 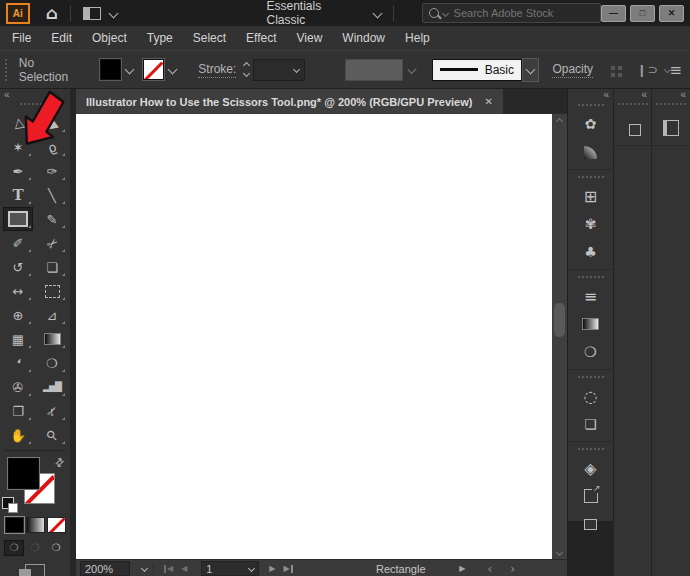 What do you see at coordinates (184, 569) in the screenshot?
I see `previous-artboard-button: ◀` at bounding box center [184, 569].